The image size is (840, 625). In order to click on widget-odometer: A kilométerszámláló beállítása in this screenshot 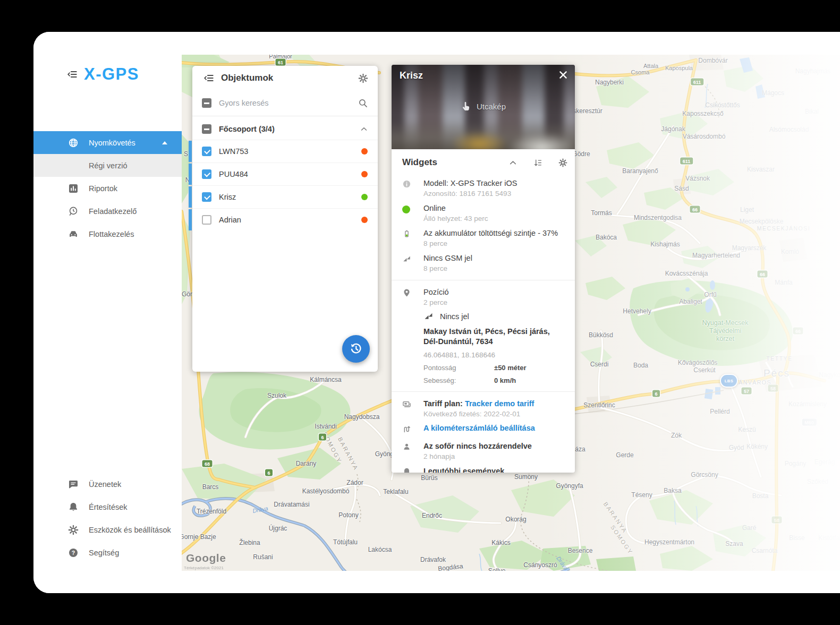, I will do `click(483, 430)`.